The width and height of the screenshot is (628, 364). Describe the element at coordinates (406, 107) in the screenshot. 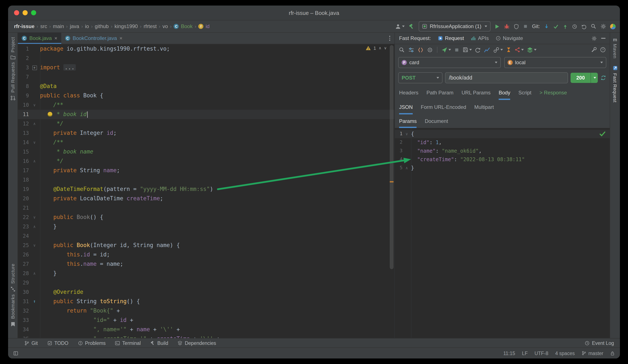

I see `tab-json: JSON` at that location.